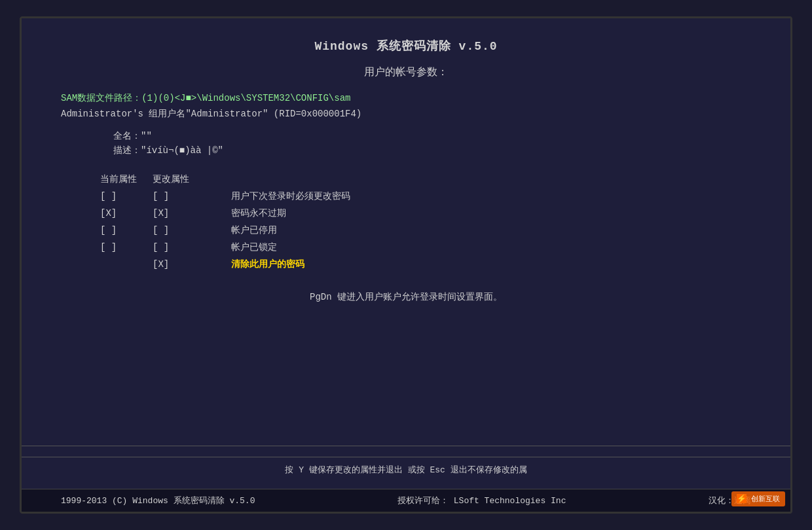  Describe the element at coordinates (101, 98) in the screenshot. I see `sam-label: SAM数据文件路径：` at that location.